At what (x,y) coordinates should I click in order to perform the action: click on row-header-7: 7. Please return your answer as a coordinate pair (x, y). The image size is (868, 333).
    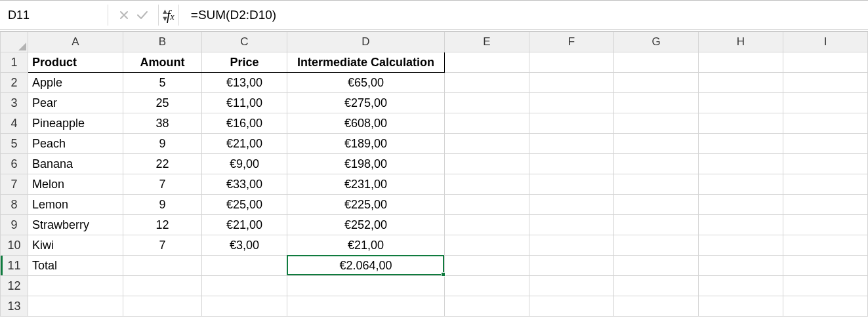
    Looking at the image, I should click on (14, 185).